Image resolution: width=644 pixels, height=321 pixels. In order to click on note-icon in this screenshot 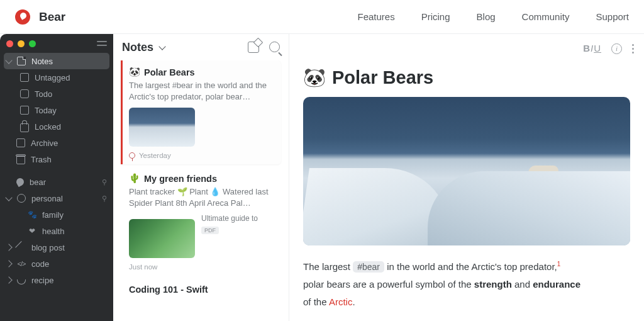, I will do `click(21, 61)`.